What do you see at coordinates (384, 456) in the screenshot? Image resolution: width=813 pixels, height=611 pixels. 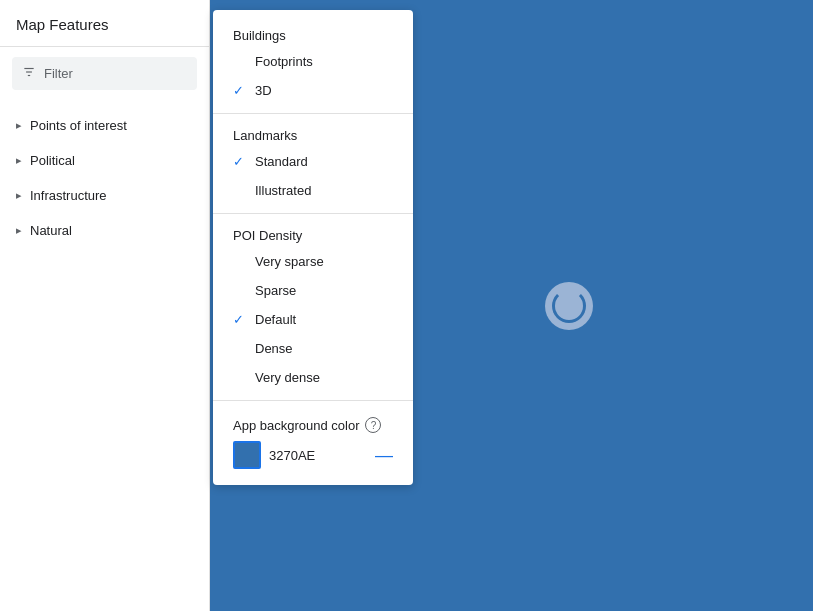 I see `color-clear-button: —` at bounding box center [384, 456].